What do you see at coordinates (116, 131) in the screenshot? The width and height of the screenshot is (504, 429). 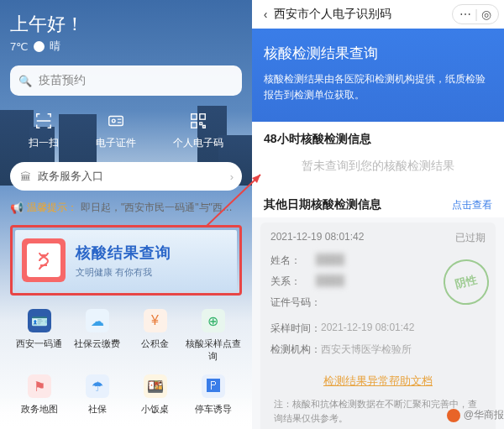 I see `ecert-action: 电子证件` at bounding box center [116, 131].